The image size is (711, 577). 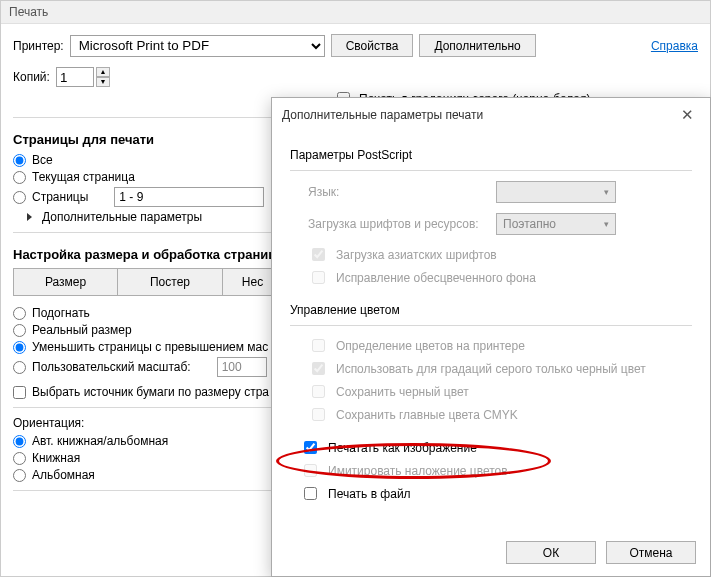 What do you see at coordinates (500, 346) in the screenshot?
I see `detect-colors-row: Определение цветов на принтере` at bounding box center [500, 346].